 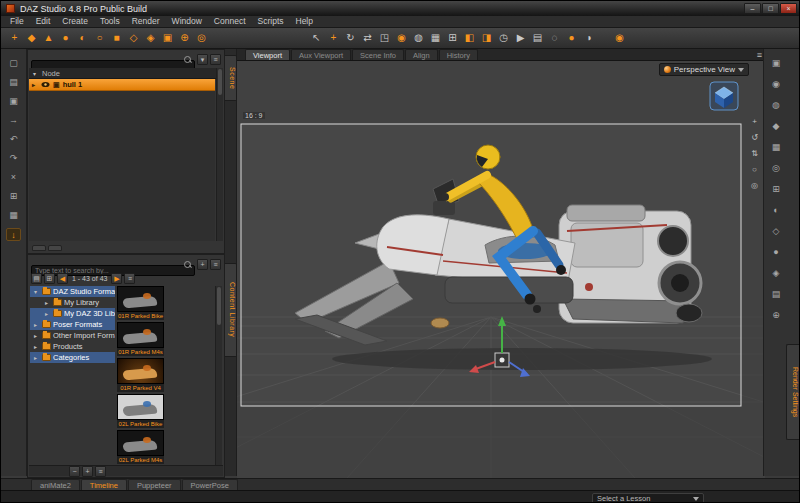 What do you see at coordinates (74, 472) in the screenshot?
I see `zoom-out-button: −` at bounding box center [74, 472].